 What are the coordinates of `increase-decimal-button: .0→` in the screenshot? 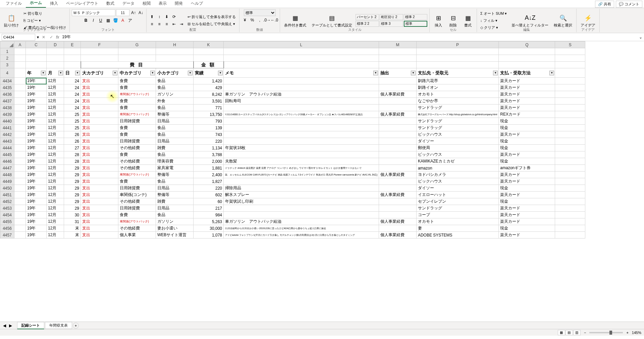 It's located at (267, 20).